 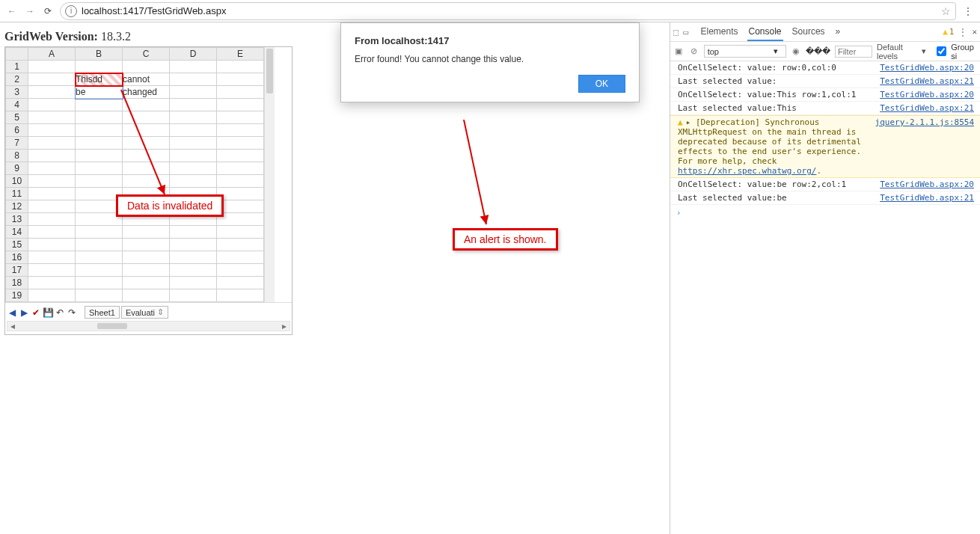 I want to click on console-line: Last selected value:This, so click(x=776, y=108).